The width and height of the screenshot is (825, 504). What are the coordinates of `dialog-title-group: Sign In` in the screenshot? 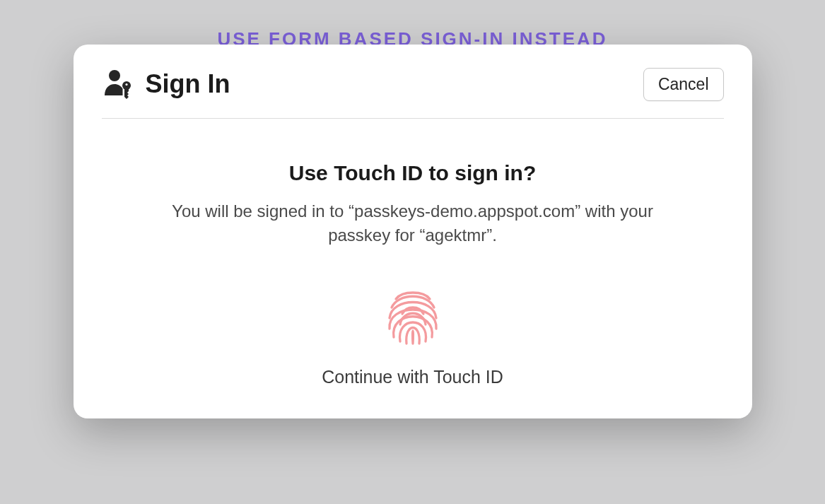 It's located at (166, 84).